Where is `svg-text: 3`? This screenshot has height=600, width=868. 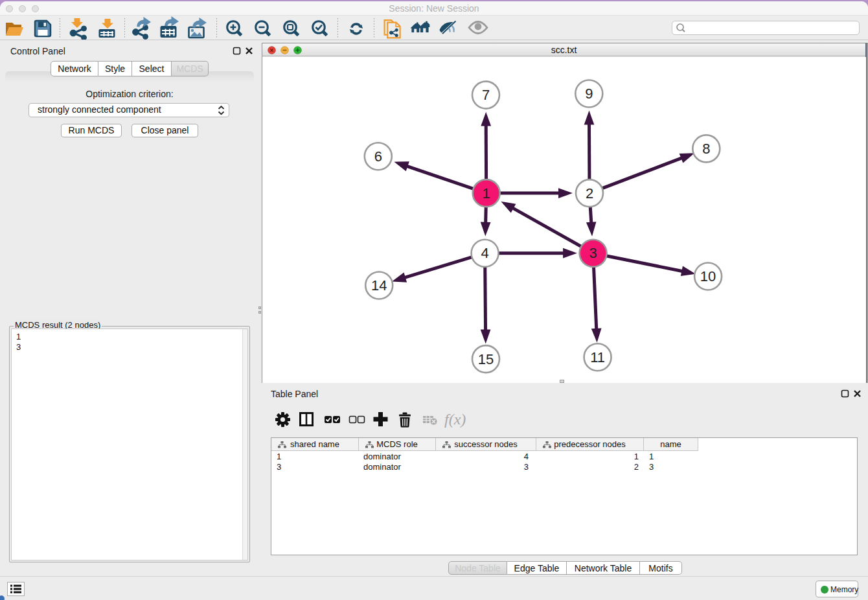 svg-text: 3 is located at coordinates (593, 253).